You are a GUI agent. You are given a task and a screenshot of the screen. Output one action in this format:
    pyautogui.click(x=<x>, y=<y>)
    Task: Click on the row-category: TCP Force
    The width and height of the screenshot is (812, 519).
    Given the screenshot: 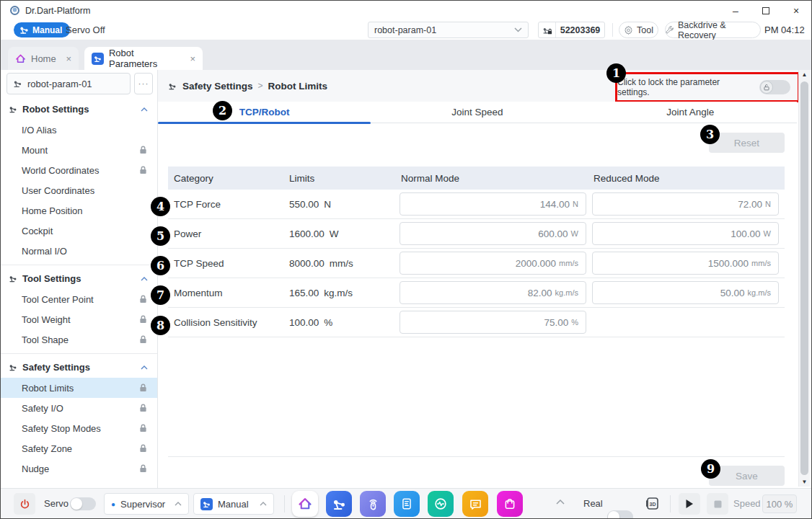 What is the action you would take?
    pyautogui.click(x=229, y=205)
    